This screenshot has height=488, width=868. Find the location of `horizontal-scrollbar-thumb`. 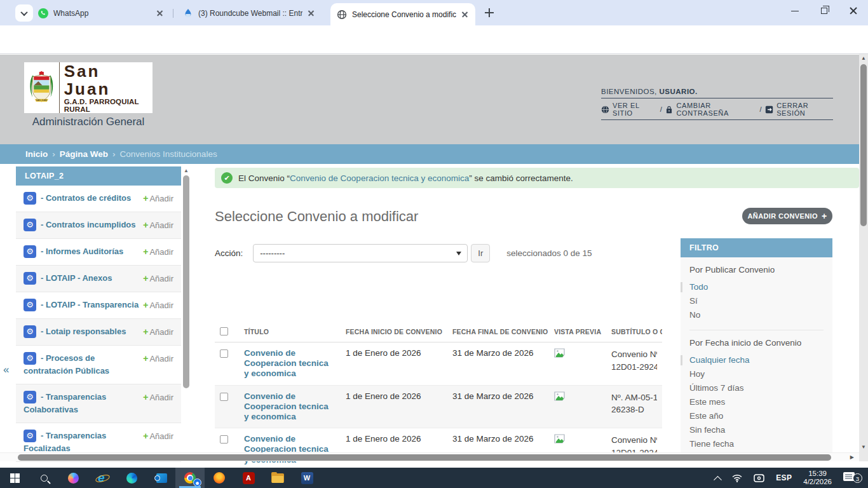

horizontal-scrollbar-thumb is located at coordinates (424, 458).